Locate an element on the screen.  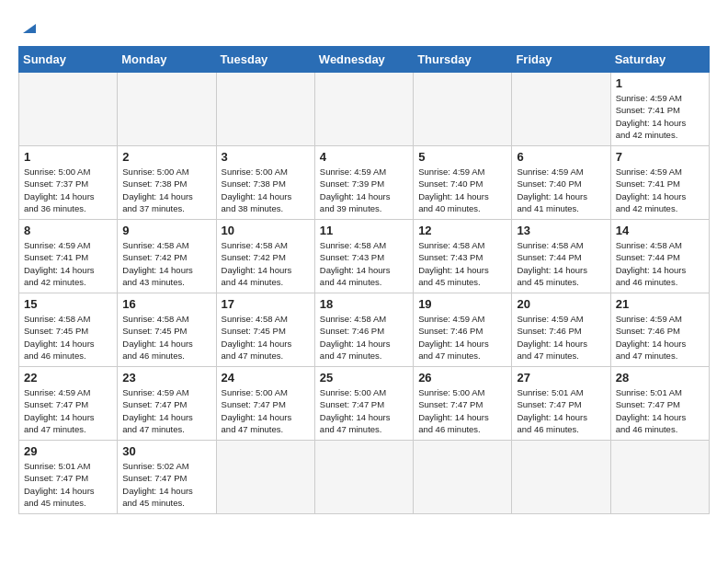
day-number: 30 is located at coordinates (166, 451).